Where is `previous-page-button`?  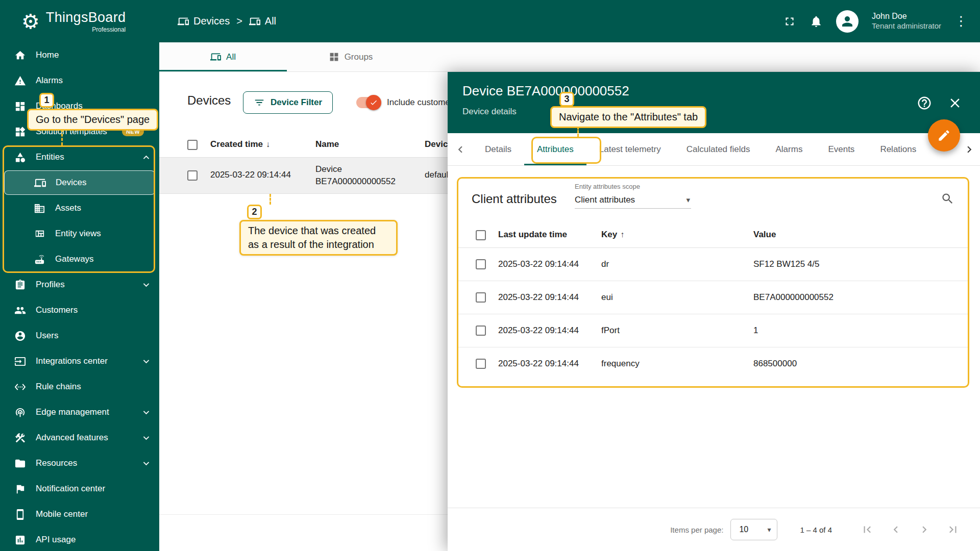 previous-page-button is located at coordinates (896, 530).